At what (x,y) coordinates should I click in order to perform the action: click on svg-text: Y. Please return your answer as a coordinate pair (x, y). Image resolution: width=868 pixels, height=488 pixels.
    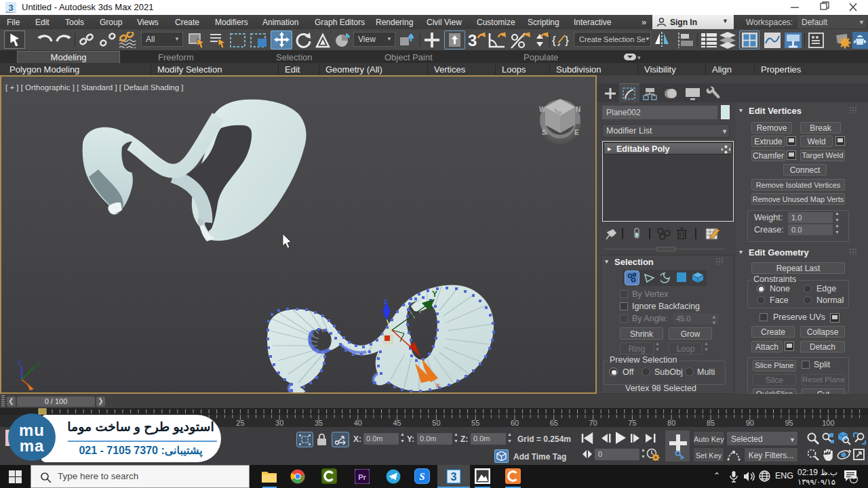
    Looking at the image, I should click on (435, 294).